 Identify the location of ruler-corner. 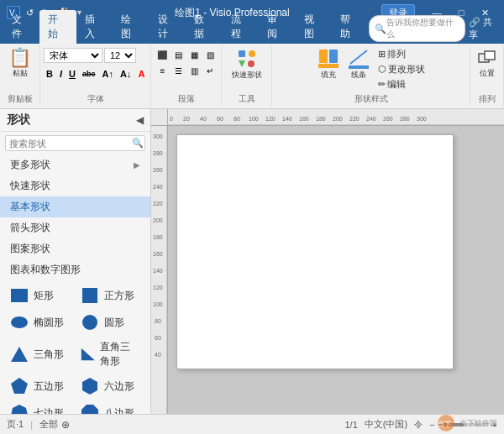
(160, 118).